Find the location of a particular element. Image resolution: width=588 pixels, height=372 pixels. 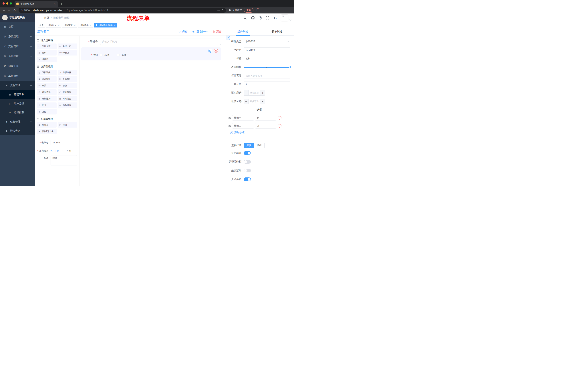

sidebar-item-system: ⚙ 系统管理 is located at coordinates (18, 37).